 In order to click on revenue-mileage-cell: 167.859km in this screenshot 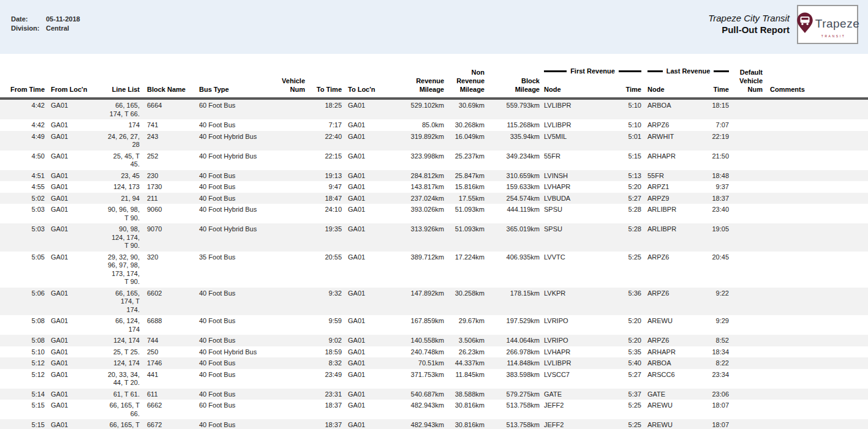, I will do `click(418, 325)`.